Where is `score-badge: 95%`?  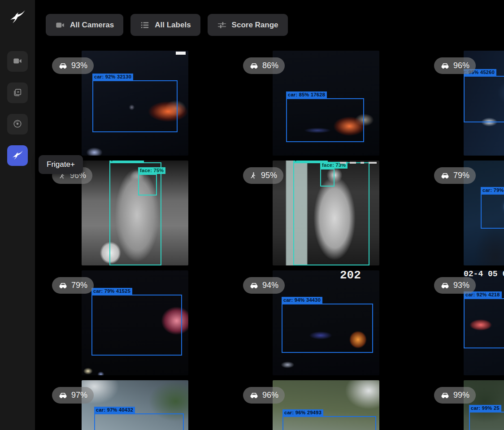
score-badge: 95% is located at coordinates (263, 176).